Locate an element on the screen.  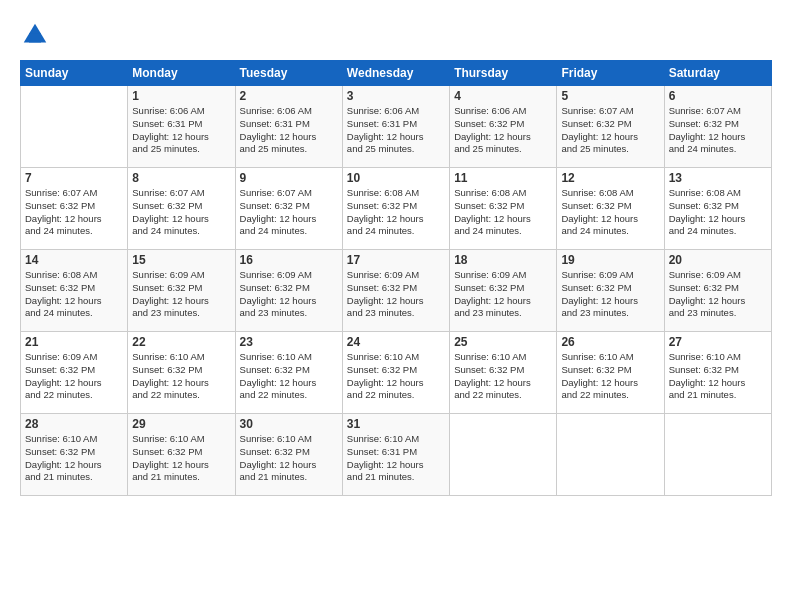
day-number: 5 is located at coordinates (610, 96).